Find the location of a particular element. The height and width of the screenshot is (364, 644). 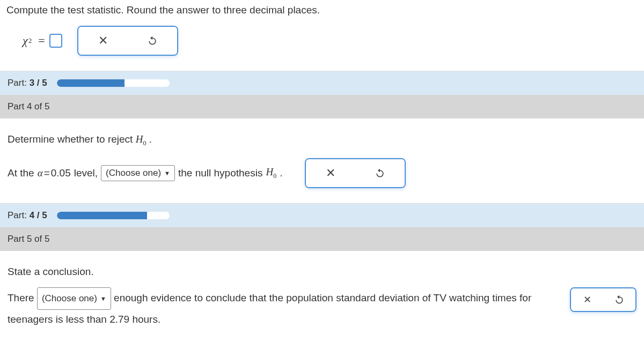

there-text: There is located at coordinates (23, 298).